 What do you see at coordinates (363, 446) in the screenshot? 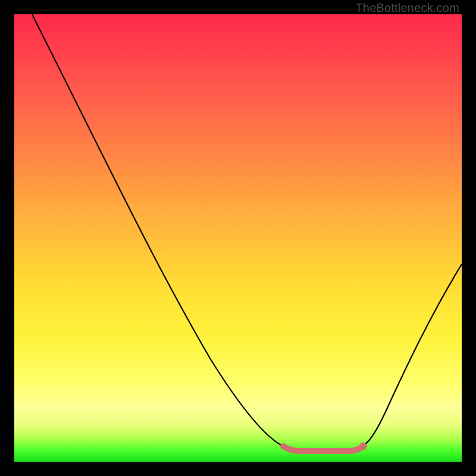
I see `optimal-zone-endpoint-marker` at bounding box center [363, 446].